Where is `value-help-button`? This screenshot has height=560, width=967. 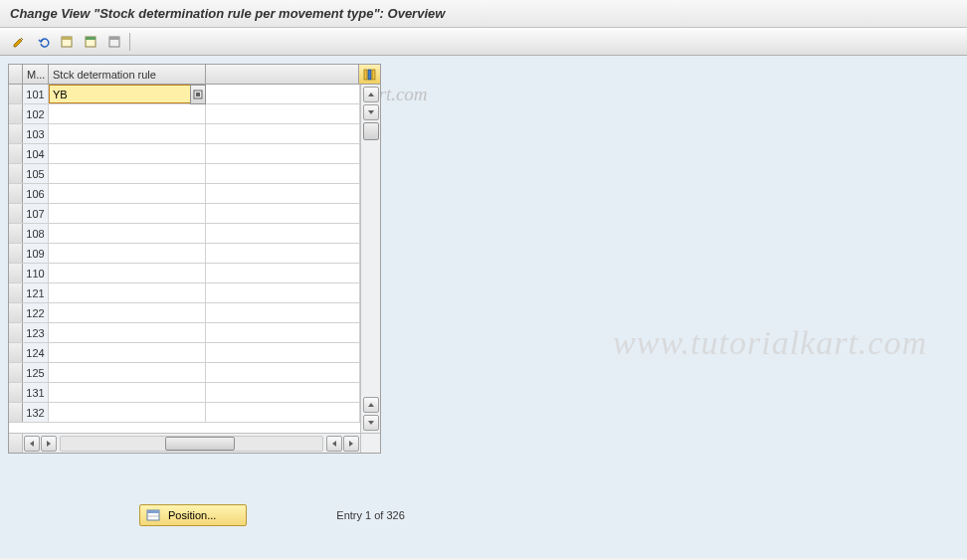 value-help-button is located at coordinates (198, 94).